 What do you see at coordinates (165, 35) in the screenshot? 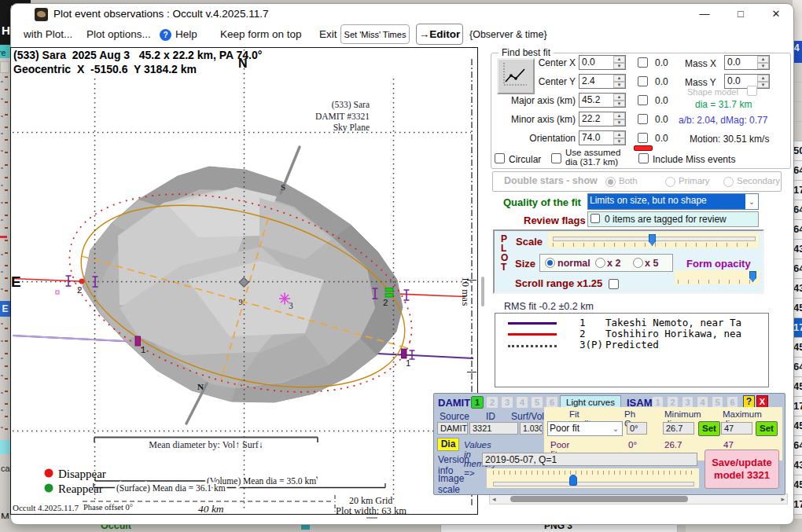
I see `help-icon: ?` at bounding box center [165, 35].